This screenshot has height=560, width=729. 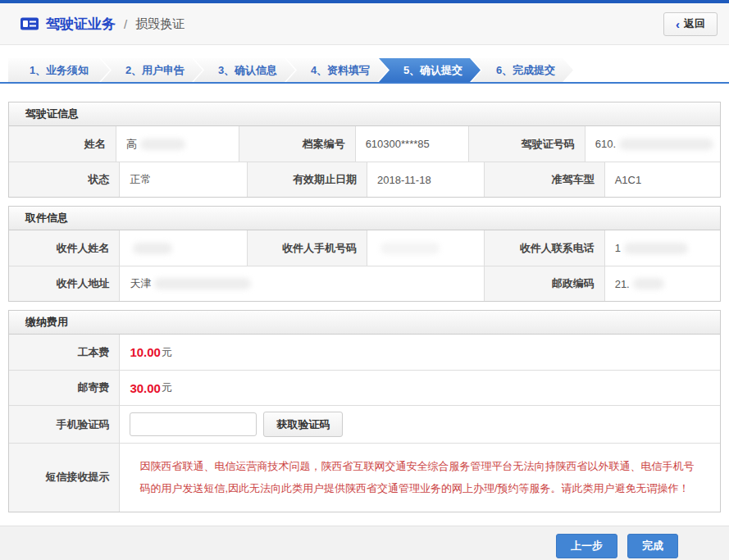 What do you see at coordinates (64, 425) in the screenshot?
I see `sms-code-label: 手机验证码` at bounding box center [64, 425].